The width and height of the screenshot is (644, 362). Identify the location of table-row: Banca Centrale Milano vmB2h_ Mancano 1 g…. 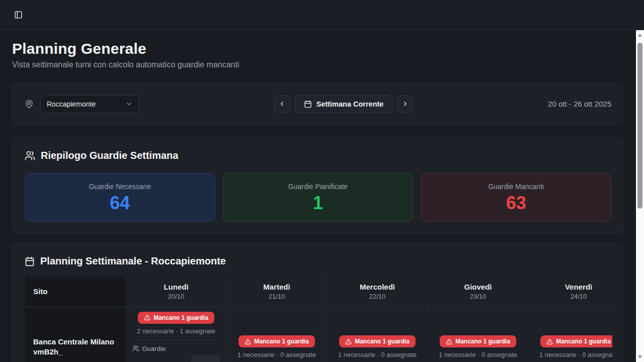
(318, 334).